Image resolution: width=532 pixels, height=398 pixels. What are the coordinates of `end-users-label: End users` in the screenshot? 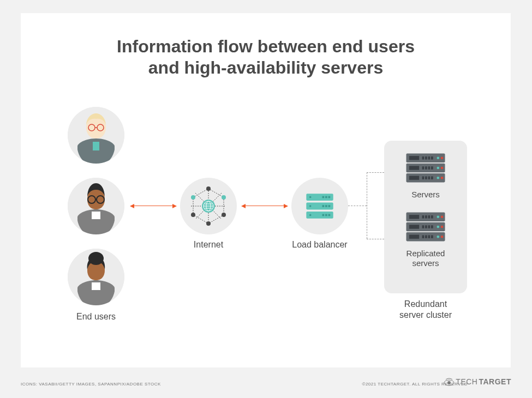 It's located at (96, 317).